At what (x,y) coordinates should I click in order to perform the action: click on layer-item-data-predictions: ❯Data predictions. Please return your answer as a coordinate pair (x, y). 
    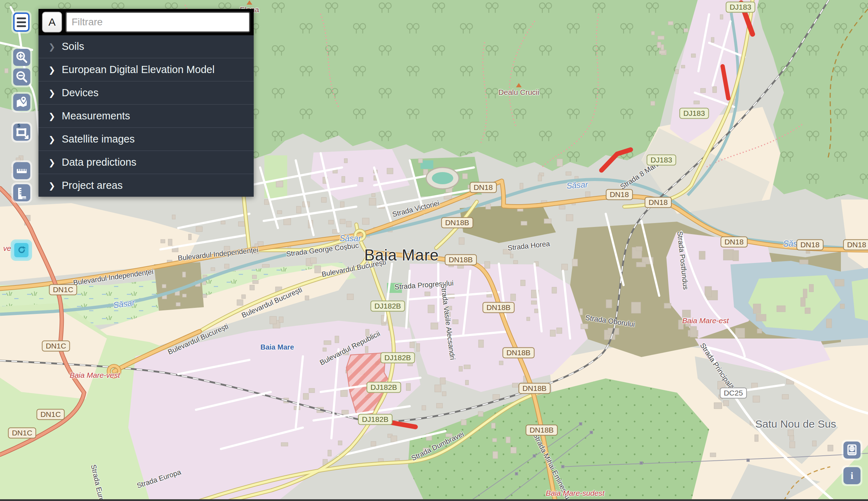
    Looking at the image, I should click on (146, 162).